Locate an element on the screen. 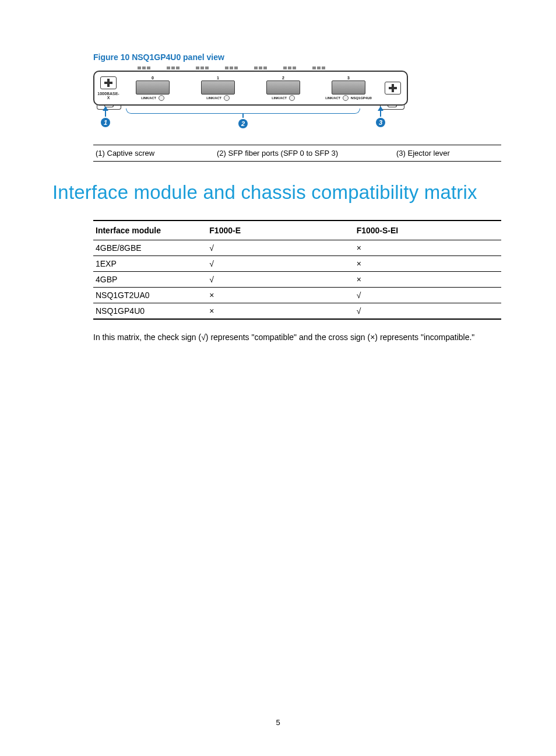 The width and height of the screenshot is (556, 756). port-number: 2 is located at coordinates (283, 78).